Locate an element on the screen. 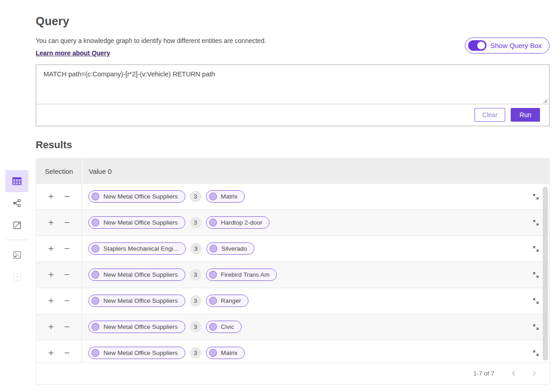  chart-view-icon is located at coordinates (17, 225).